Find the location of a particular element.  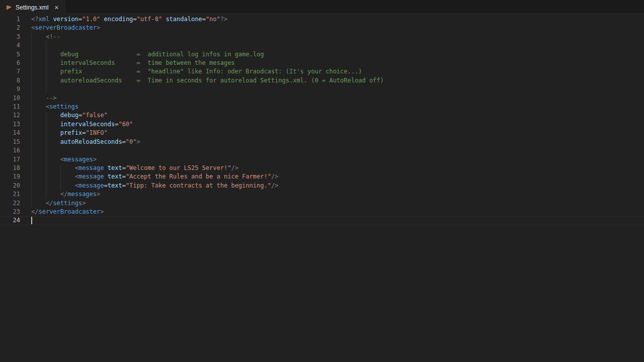

code-line: 20 <message=text="Tipp: Take contracts a… is located at coordinates (322, 186).